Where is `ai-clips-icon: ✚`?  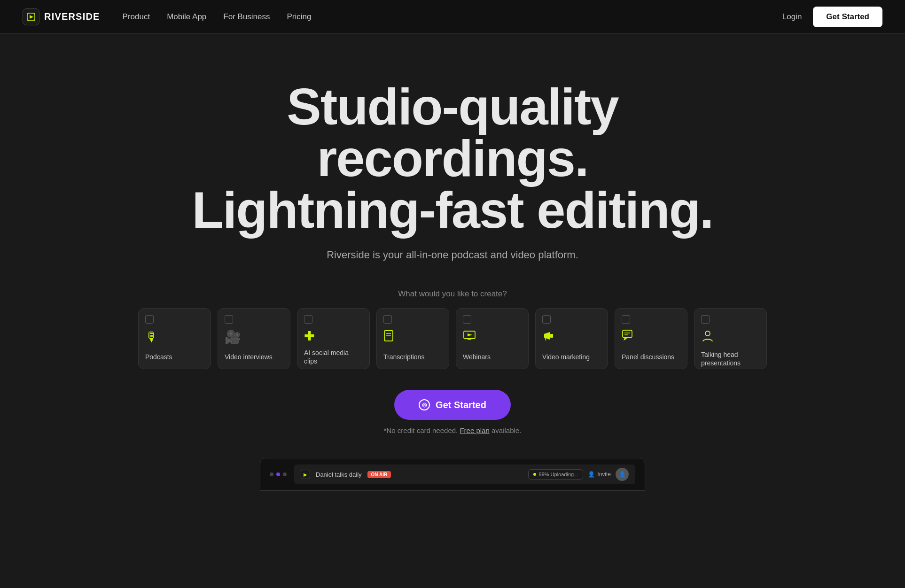 ai-clips-icon: ✚ is located at coordinates (309, 336).